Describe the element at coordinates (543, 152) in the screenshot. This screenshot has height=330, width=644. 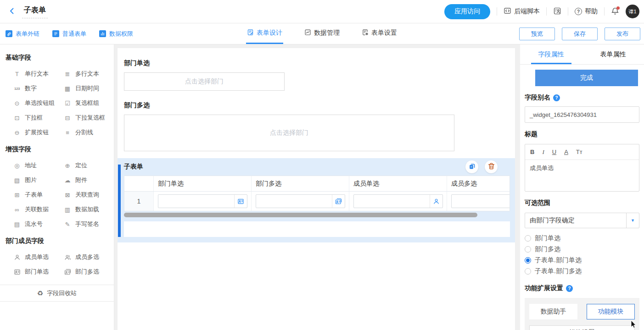
I see `italic-button: I` at that location.